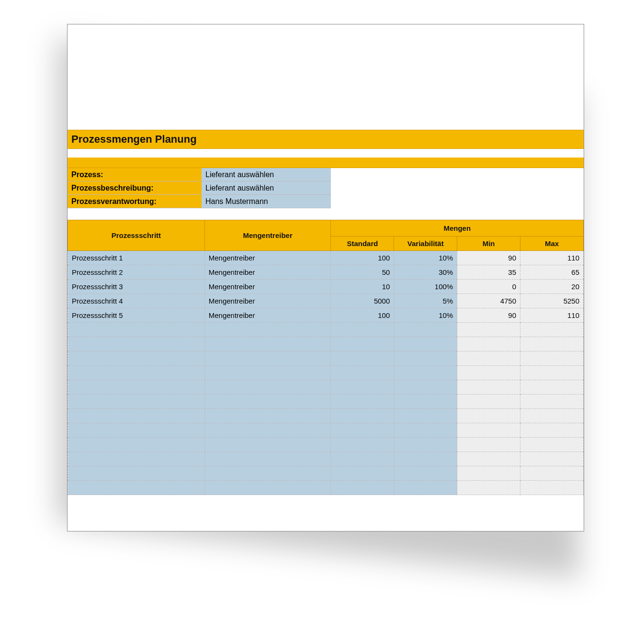  Describe the element at coordinates (426, 272) in the screenshot. I see `cell-variability: 30%` at that location.